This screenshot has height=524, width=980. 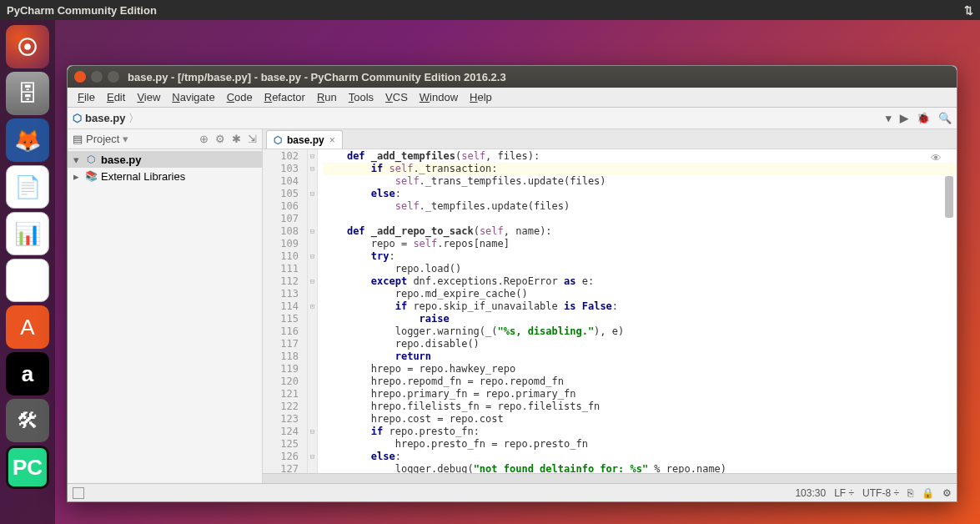 What do you see at coordinates (332, 140) in the screenshot?
I see `tab-close-icon: ×` at bounding box center [332, 140].